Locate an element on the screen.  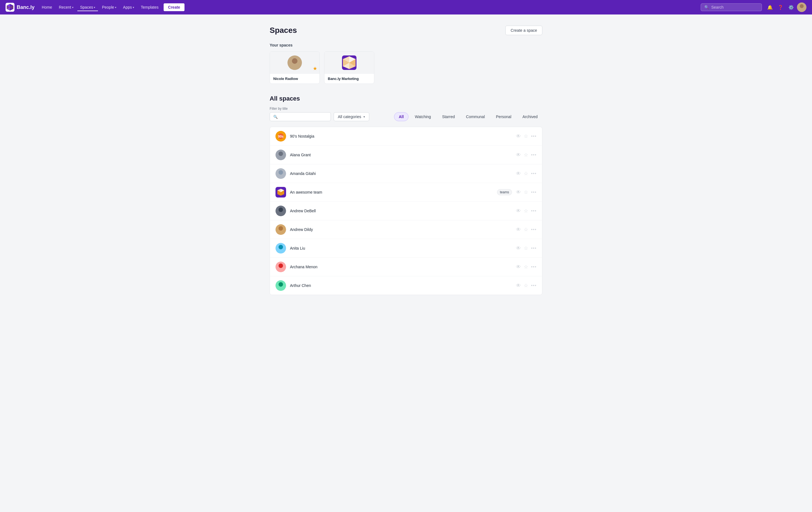
table-row: Anita Liu 👁 ☆ ••• is located at coordinates (406, 248).